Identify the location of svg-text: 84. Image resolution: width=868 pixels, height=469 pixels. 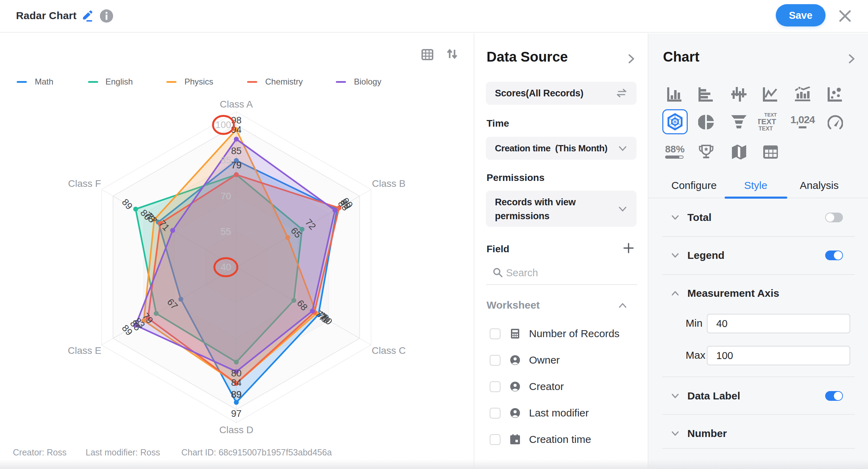
(236, 383).